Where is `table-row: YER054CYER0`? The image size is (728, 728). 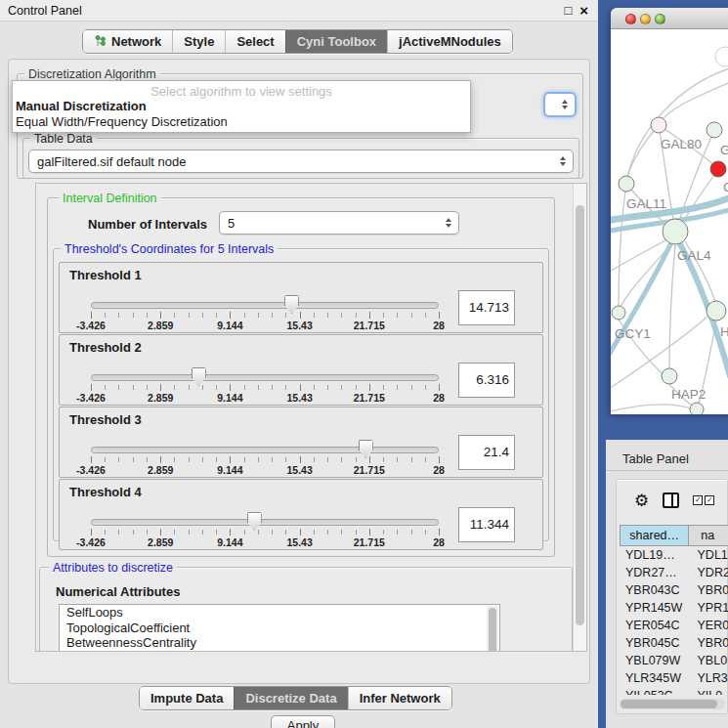 table-row: YER054CYER0 is located at coordinates (674, 625).